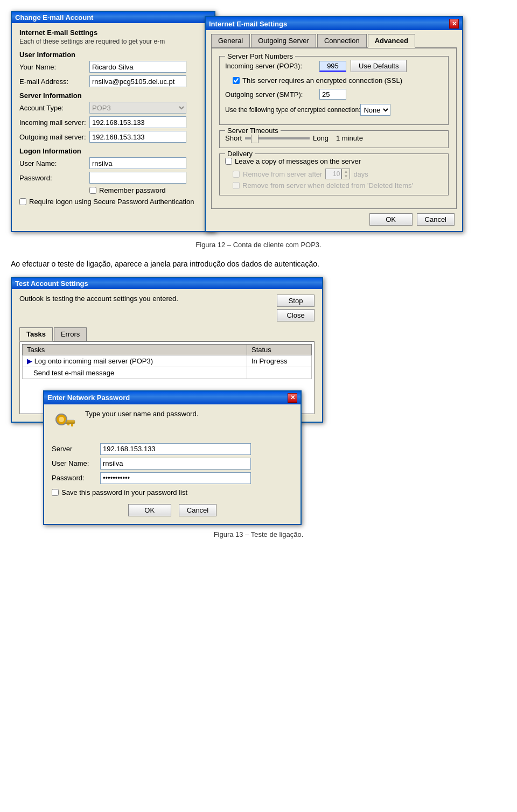  What do you see at coordinates (375, 110) in the screenshot?
I see `encryption-select: None SSL TLS` at bounding box center [375, 110].